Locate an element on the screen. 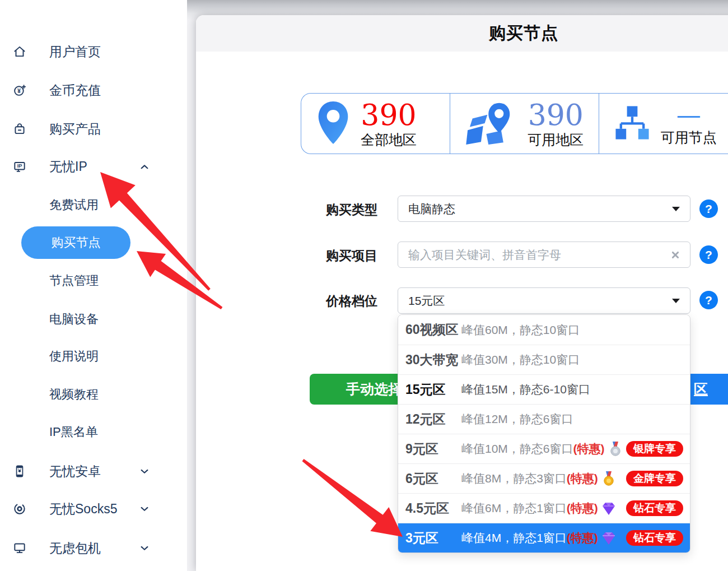  tier-option-6: 6元区 峰值8M，静态3窗口 (特惠) 金牌专享 is located at coordinates (544, 479).